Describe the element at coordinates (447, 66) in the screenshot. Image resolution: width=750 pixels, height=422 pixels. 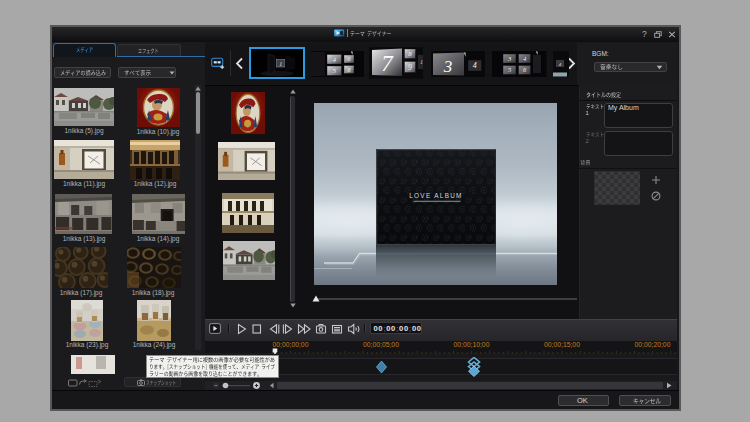
I see `svg-text: 3` at that location.